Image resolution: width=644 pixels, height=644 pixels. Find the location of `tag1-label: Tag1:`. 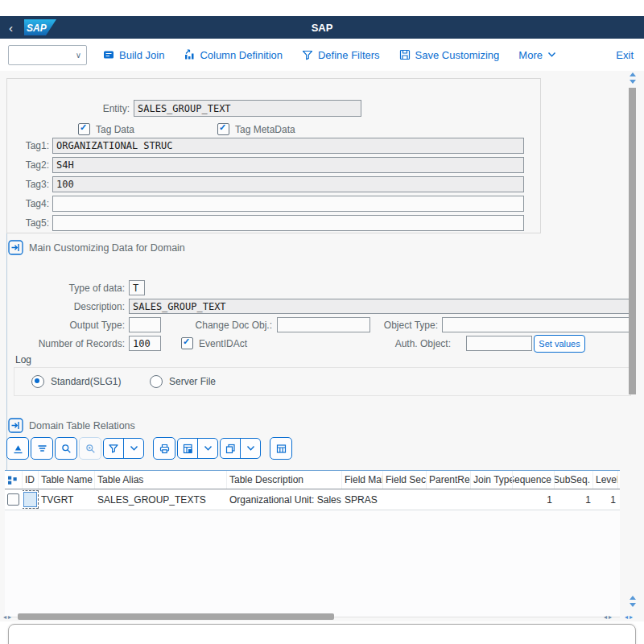

tag1-label: Tag1: is located at coordinates (28, 146).